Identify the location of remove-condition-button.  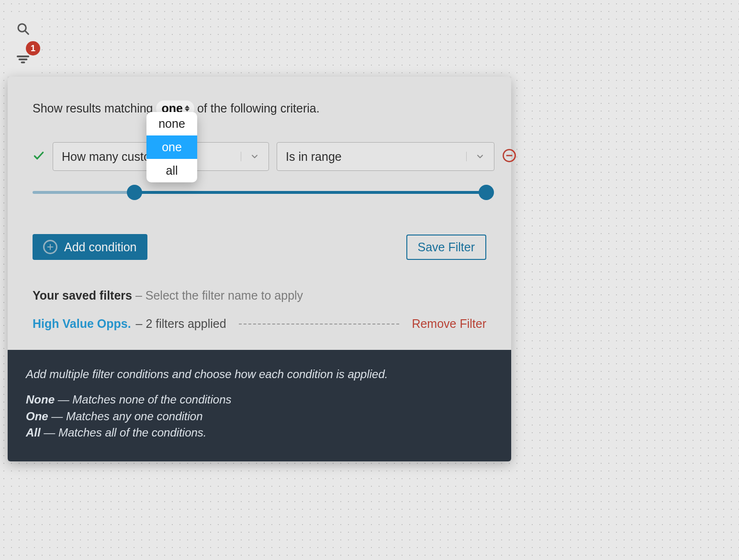
(509, 157).